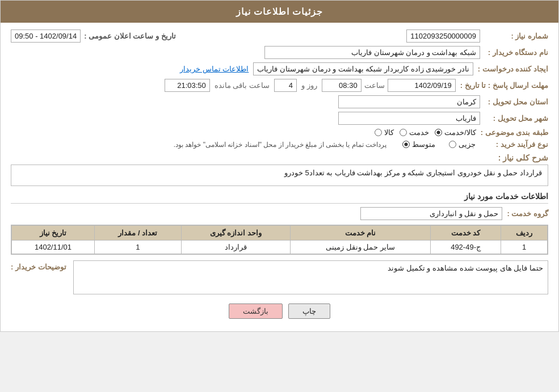 This screenshot has height=392, width=559. What do you see at coordinates (465, 233) in the screenshot?
I see `col-code: کد خدمت` at bounding box center [465, 233].